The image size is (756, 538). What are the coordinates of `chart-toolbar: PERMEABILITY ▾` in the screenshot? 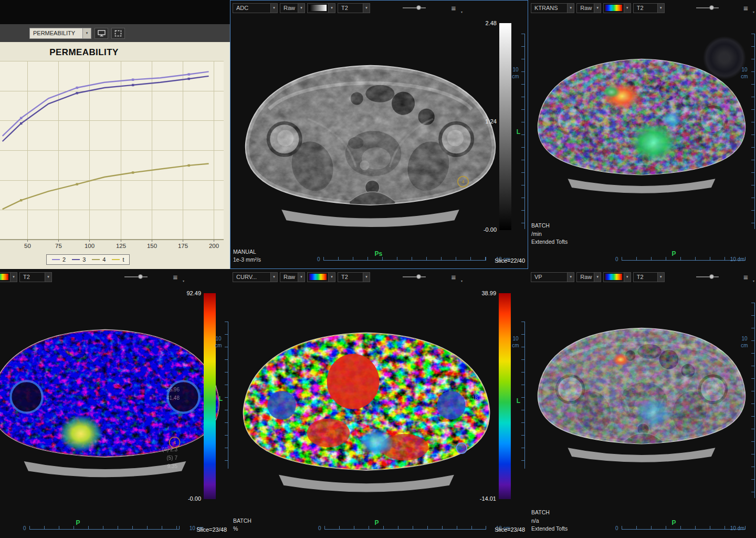 It's located at (115, 33).